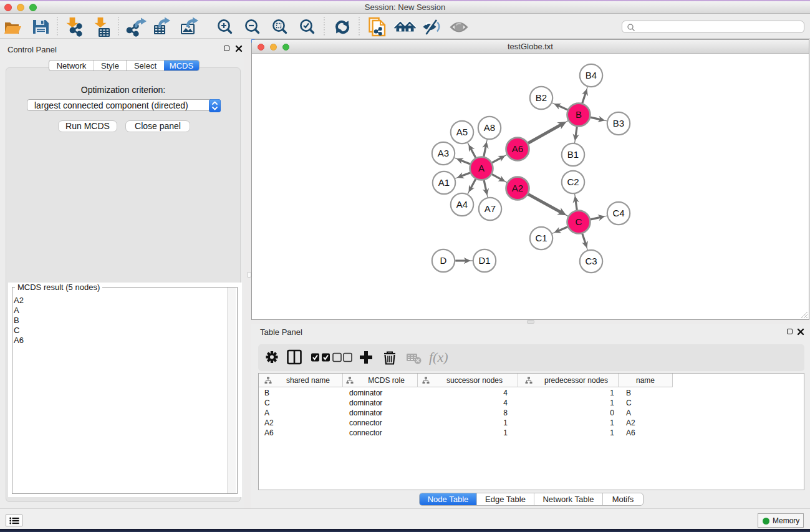 This screenshot has height=532, width=810. Describe the element at coordinates (541, 238) in the screenshot. I see `svg-text: C1` at that location.